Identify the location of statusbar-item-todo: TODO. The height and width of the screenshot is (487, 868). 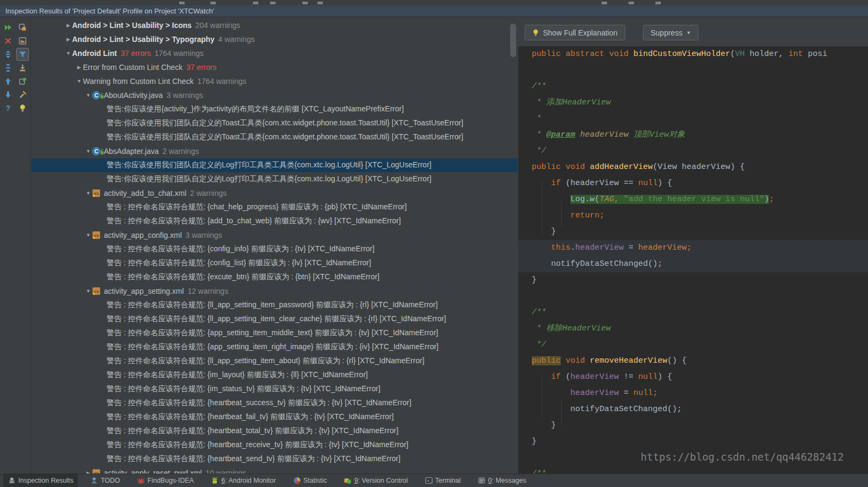
(105, 481).